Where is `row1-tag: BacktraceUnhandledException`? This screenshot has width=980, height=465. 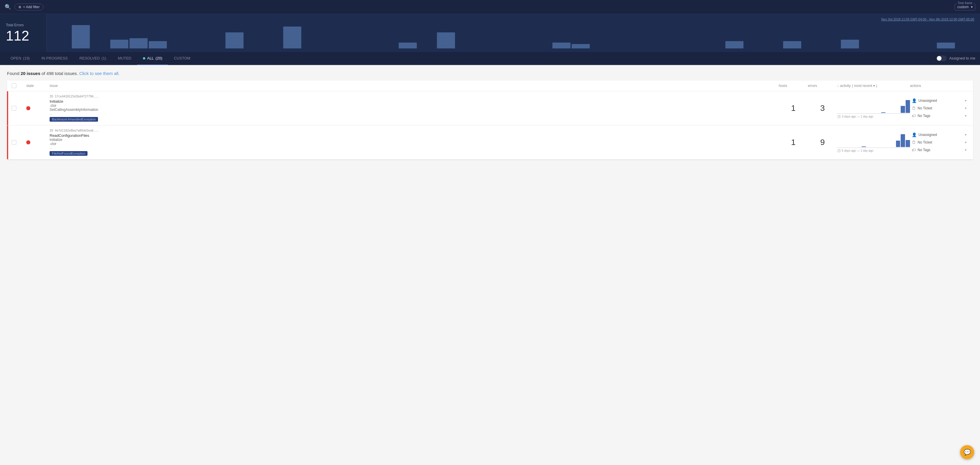 row1-tag: BacktraceUnhandledException is located at coordinates (74, 119).